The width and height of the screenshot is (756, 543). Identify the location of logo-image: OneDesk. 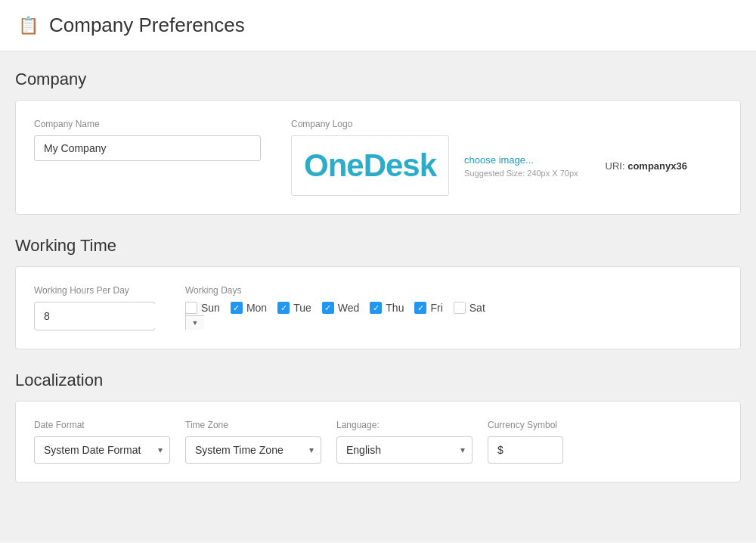
(370, 166).